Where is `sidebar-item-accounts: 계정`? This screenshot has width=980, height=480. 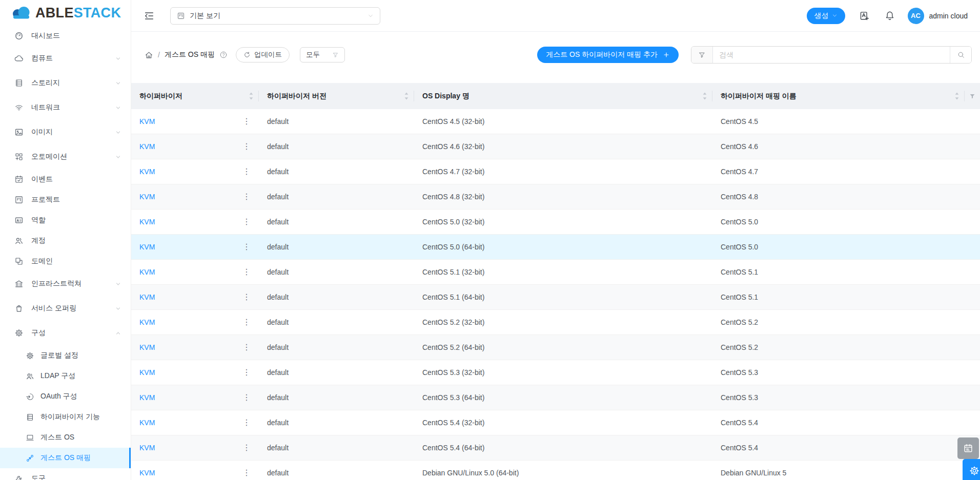
sidebar-item-accounts: 계정 is located at coordinates (66, 241).